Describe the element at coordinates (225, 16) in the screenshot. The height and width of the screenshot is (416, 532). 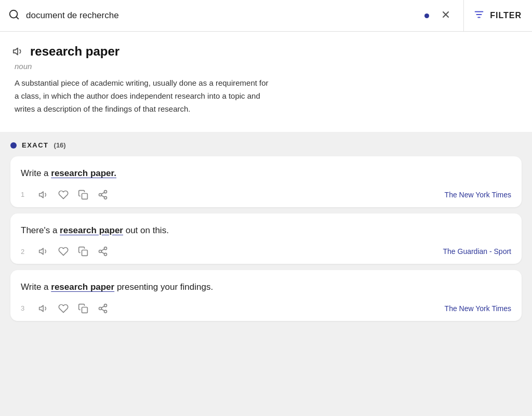
I see `search-input` at that location.